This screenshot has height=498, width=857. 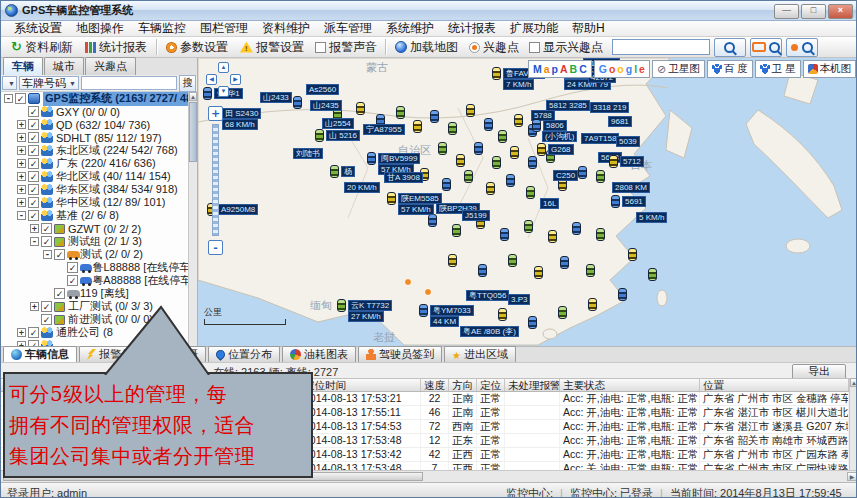 I want to click on vehicle-marker: 宁A87955, so click(x=384, y=130).